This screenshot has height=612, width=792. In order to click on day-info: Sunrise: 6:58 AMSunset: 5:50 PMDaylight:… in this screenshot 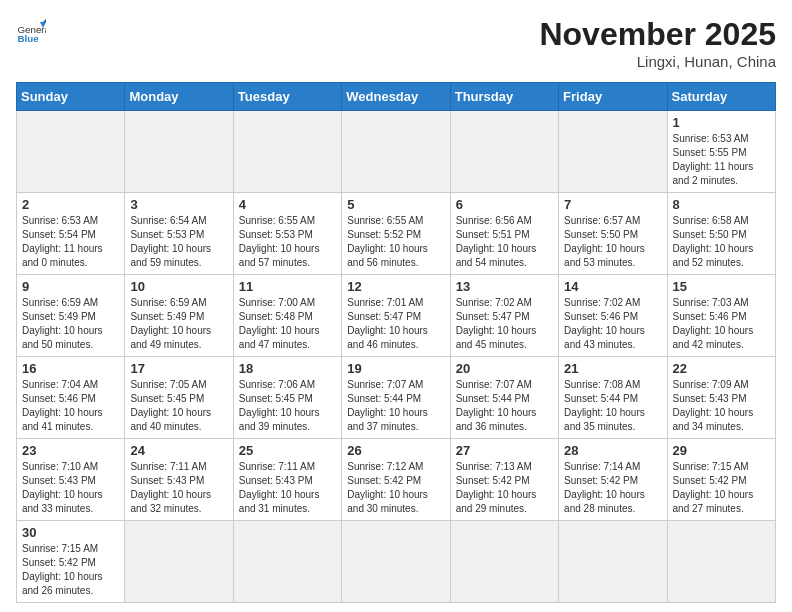, I will do `click(722, 242)`.